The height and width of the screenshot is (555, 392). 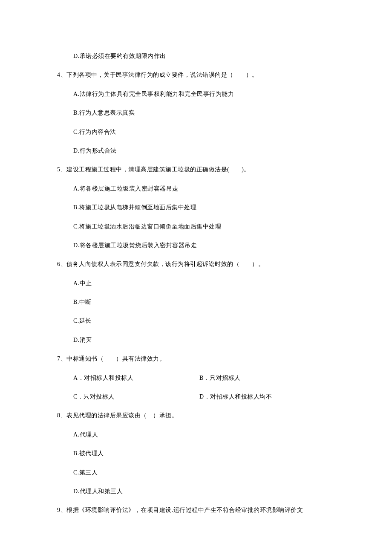 What do you see at coordinates (236, 397) in the screenshot?
I see `q7-option-d: D．对招标人和投标人均不` at bounding box center [236, 397].